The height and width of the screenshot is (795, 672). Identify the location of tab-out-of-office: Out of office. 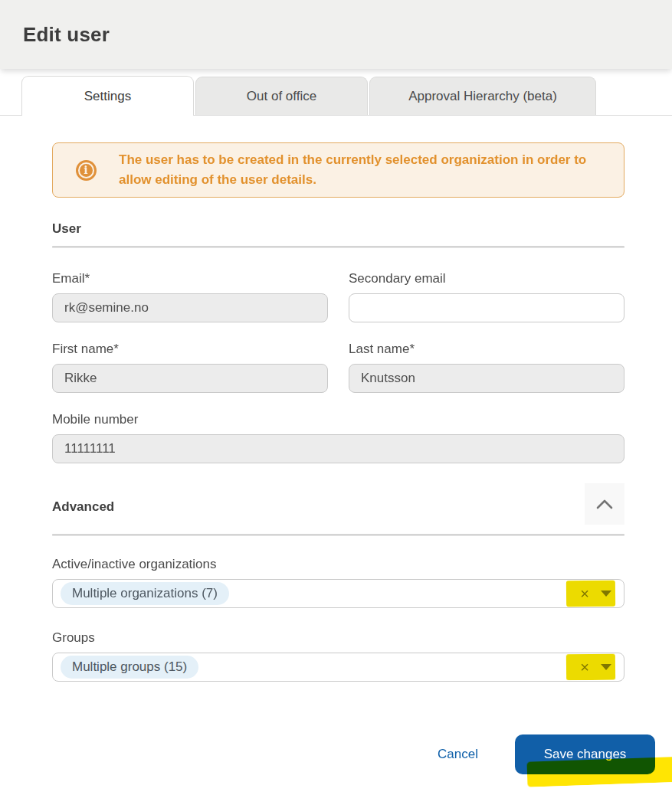
(282, 96).